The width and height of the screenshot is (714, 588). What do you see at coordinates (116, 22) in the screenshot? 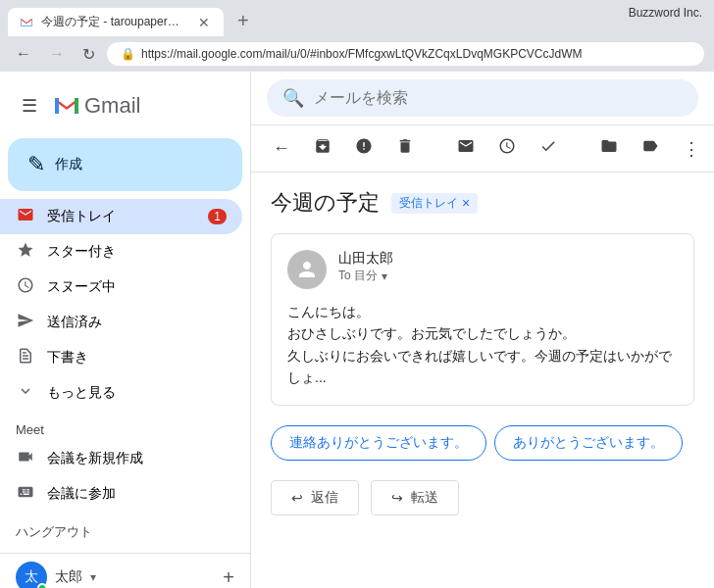
I see `browser-tab: 今週の予定 - taroupaper@gmail... ✕` at bounding box center [116, 22].